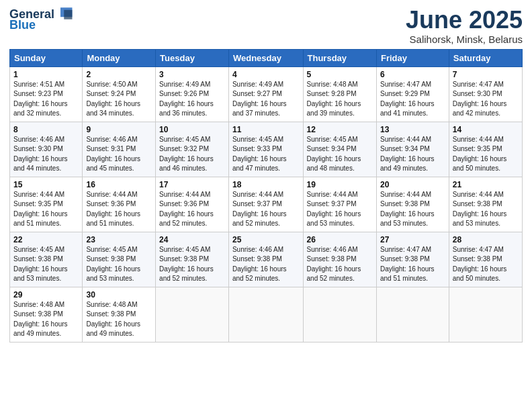 The width and height of the screenshot is (532, 411). What do you see at coordinates (407, 154) in the screenshot?
I see `day-info: Sunrise: 4:44 AMSunset: 9:34 PMDaylight:…` at bounding box center [407, 154].